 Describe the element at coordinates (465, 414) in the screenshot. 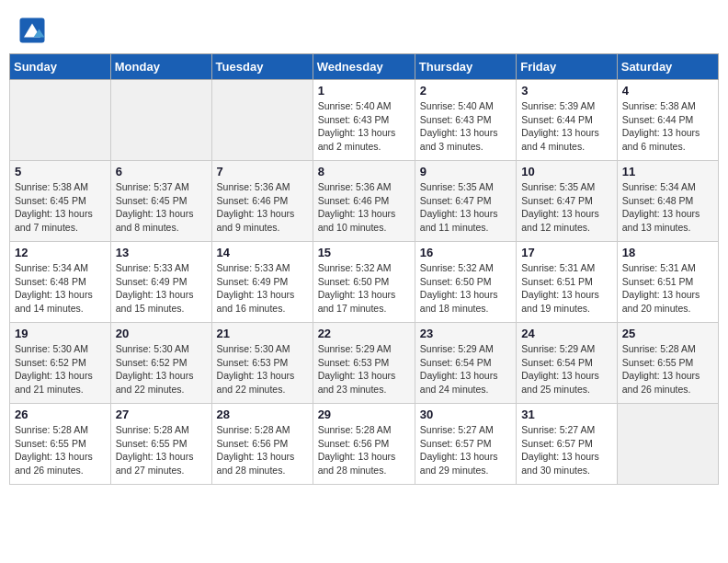

I see `day-number: 30` at that location.